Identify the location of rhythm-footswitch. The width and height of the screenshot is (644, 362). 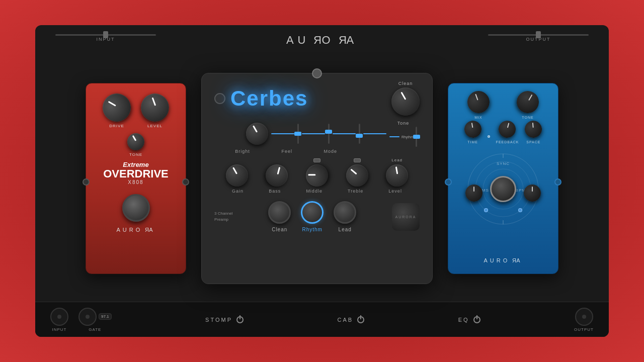
(312, 212).